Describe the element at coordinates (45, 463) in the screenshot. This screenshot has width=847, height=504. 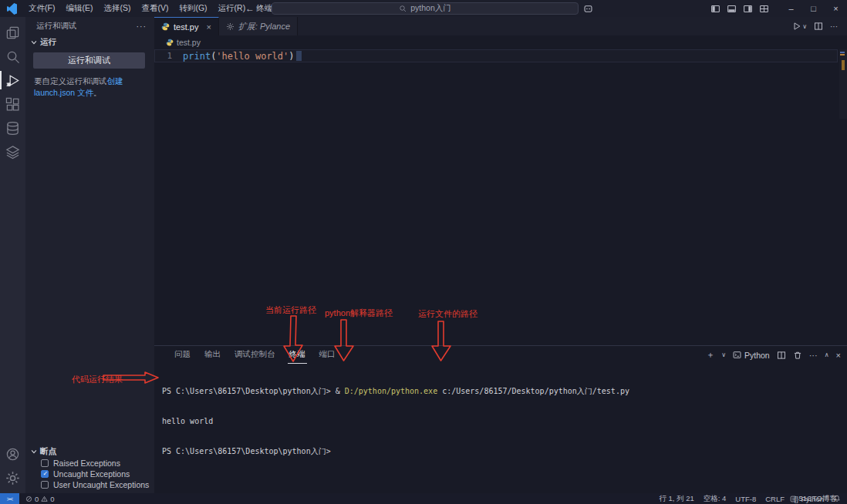
I see `raised-exceptions-checkbox` at that location.